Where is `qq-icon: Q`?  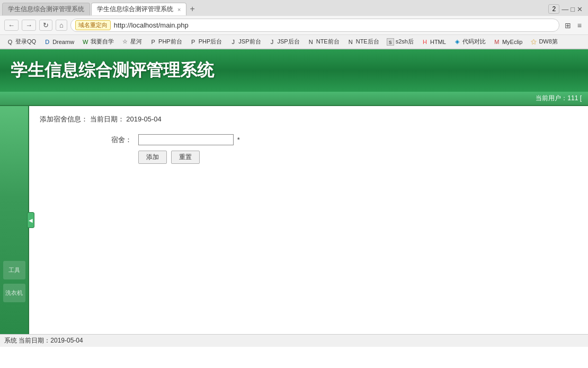 qq-icon: Q is located at coordinates (10, 42).